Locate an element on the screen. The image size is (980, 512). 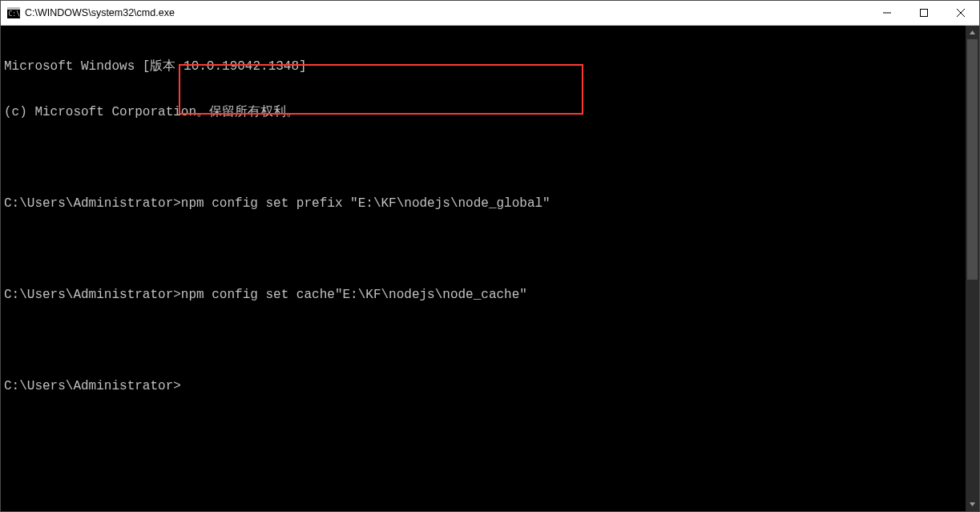
titlebar: C:\ C:\WINDOWS\system32\cmd.exe is located at coordinates (490, 13).